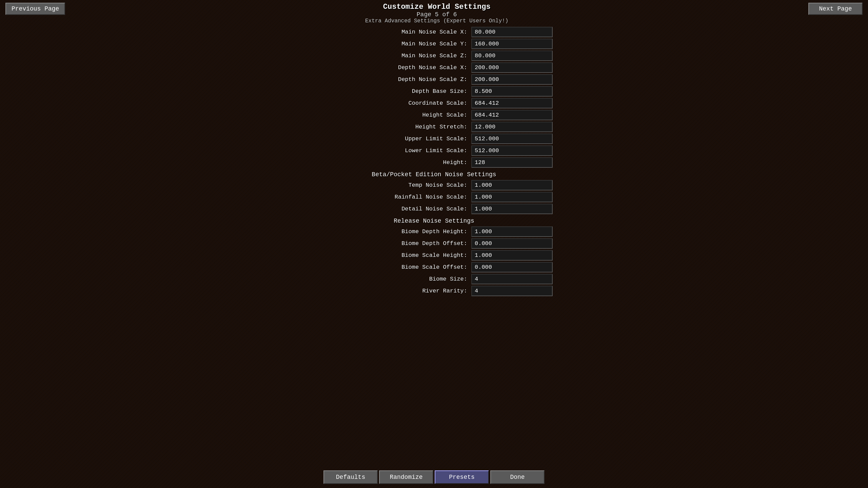 The height and width of the screenshot is (488, 868). Describe the element at coordinates (35, 9) in the screenshot. I see `prev-page-button: Previous Page` at that location.